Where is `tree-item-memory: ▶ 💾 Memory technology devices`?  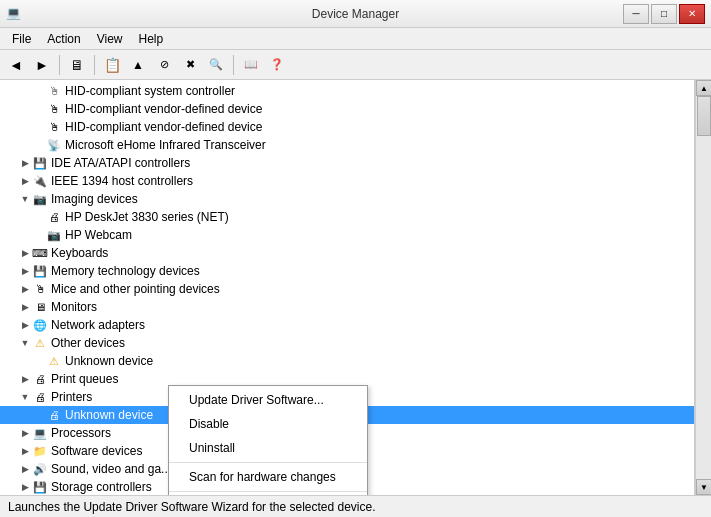
tree-item-memory: ▶ 💾 Memory technology devices is located at coordinates (347, 271).